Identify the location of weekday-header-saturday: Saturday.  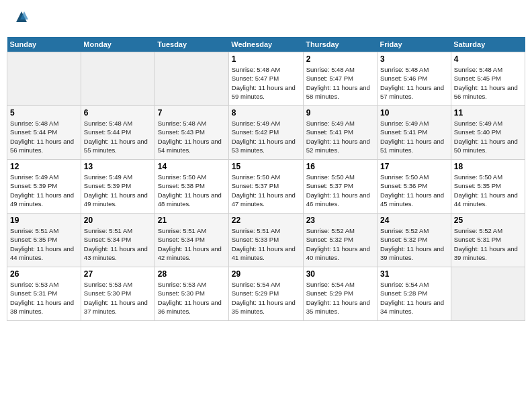
(488, 44).